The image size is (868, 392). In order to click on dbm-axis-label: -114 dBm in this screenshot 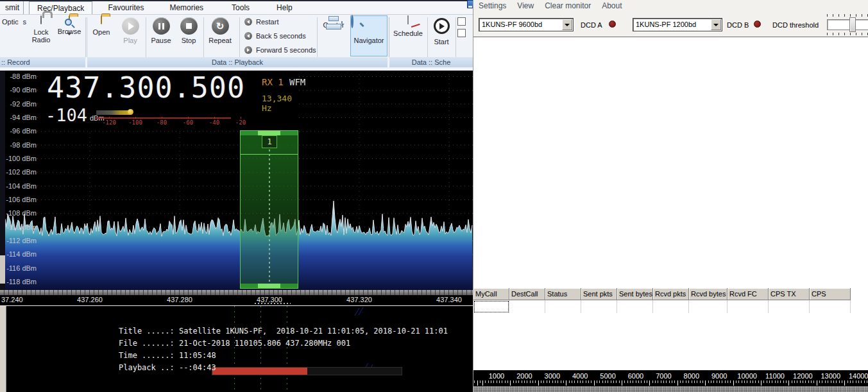, I will do `click(20, 254)`.